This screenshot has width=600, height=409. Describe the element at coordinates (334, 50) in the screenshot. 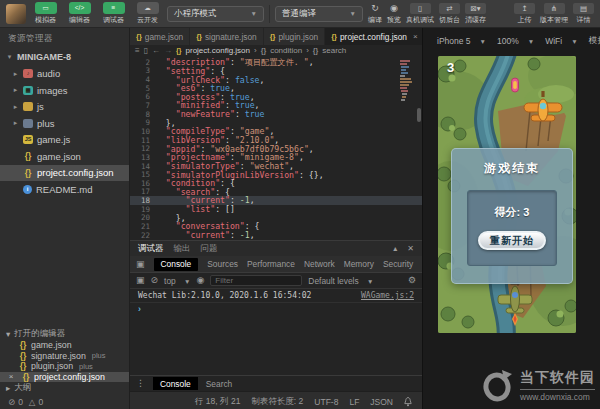

I see `breadcrumb-search: search` at that location.